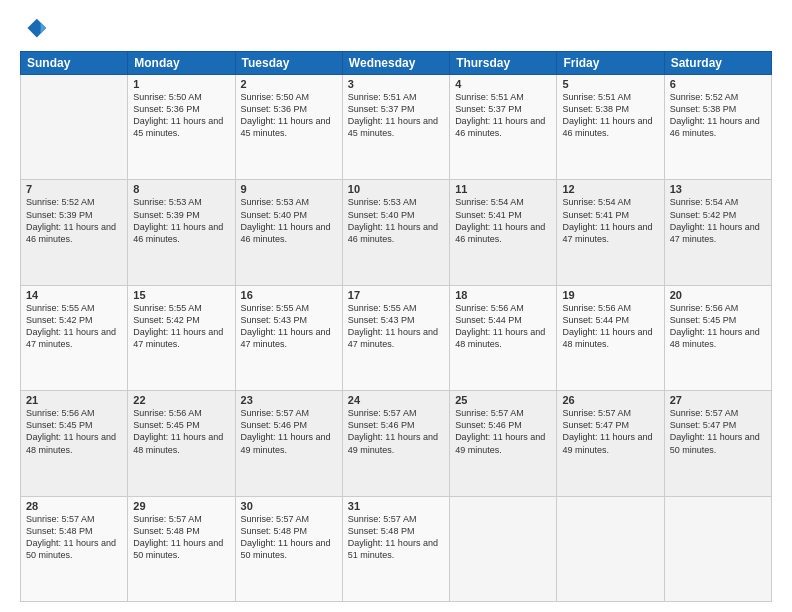  What do you see at coordinates (610, 189) in the screenshot?
I see `day-number: 12` at bounding box center [610, 189].